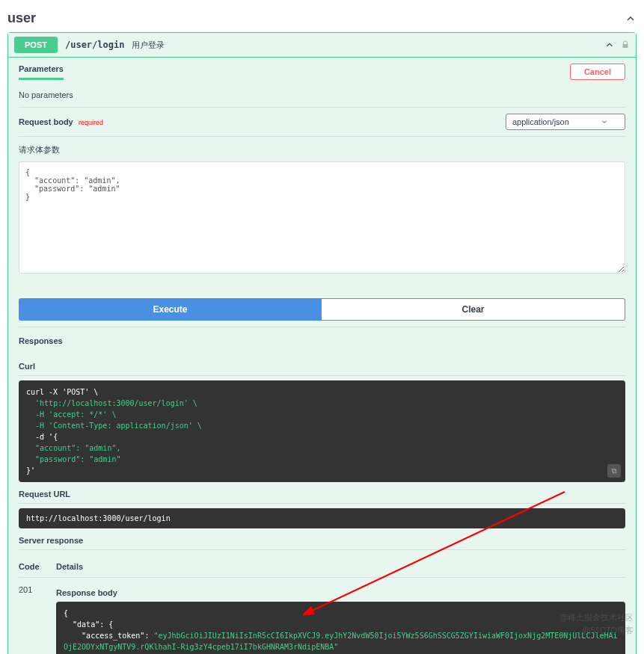 Image resolution: width=644 pixels, height=654 pixels. I want to click on section-header: user, so click(322, 19).